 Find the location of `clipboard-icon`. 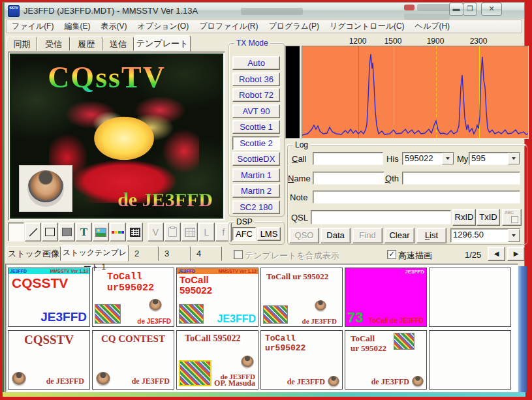

clipboard-icon is located at coordinates (172, 232).